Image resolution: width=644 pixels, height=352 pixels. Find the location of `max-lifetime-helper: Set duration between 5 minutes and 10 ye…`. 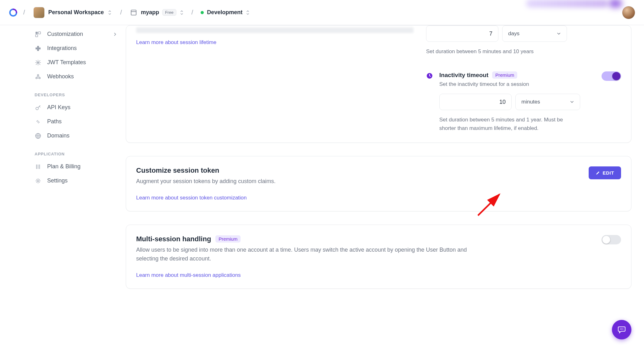

max-lifetime-helper: Set duration between 5 minutes and 10 ye… is located at coordinates (524, 52).